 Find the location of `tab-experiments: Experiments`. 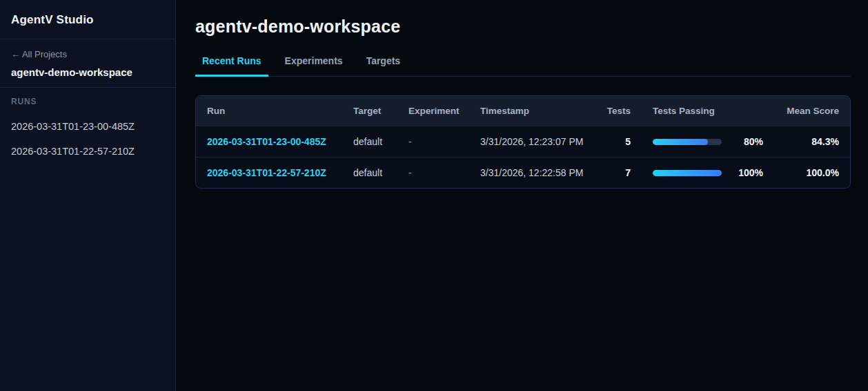

tab-experiments: Experiments is located at coordinates (314, 66).